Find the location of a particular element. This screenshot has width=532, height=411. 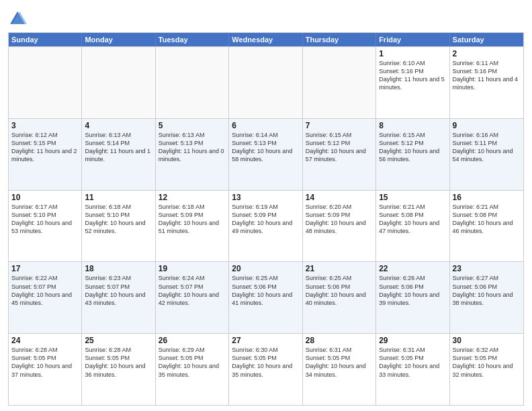

day-number: 9 is located at coordinates (486, 126).